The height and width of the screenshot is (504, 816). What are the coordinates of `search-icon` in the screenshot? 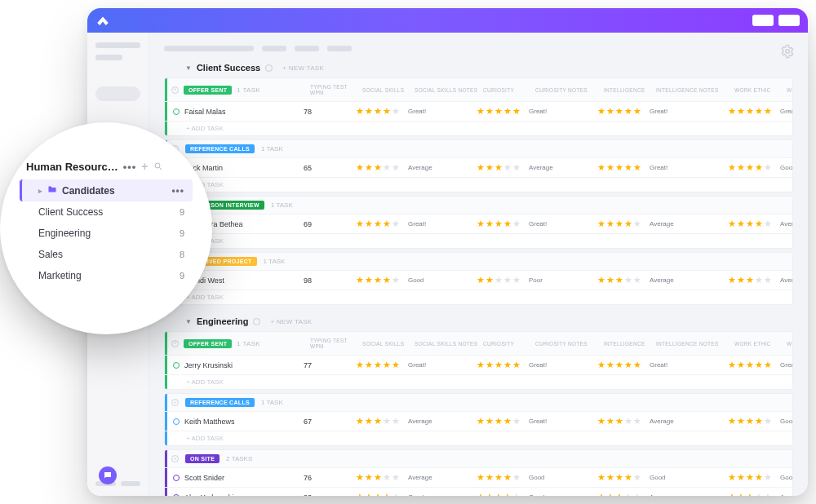 It's located at (158, 166).